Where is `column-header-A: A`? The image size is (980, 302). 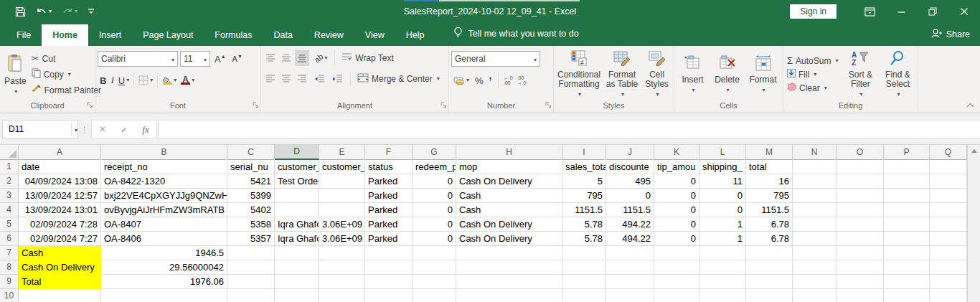 column-header-A: A is located at coordinates (60, 152).